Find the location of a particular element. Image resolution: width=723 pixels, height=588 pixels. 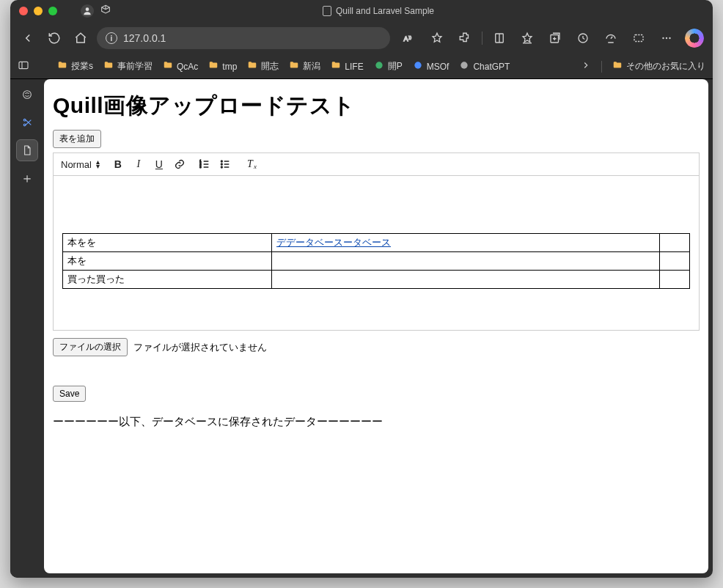

profile-avatar is located at coordinates (87, 11).